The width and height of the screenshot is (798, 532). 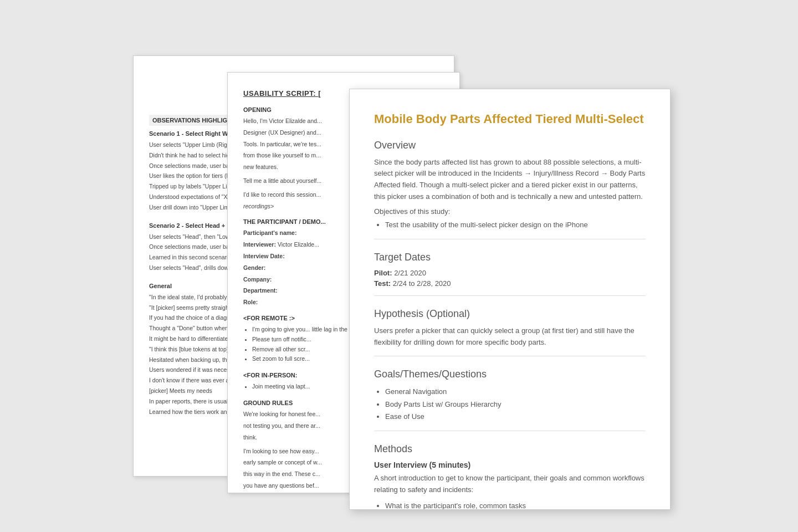 I want to click on divider1, so click(x=510, y=239).